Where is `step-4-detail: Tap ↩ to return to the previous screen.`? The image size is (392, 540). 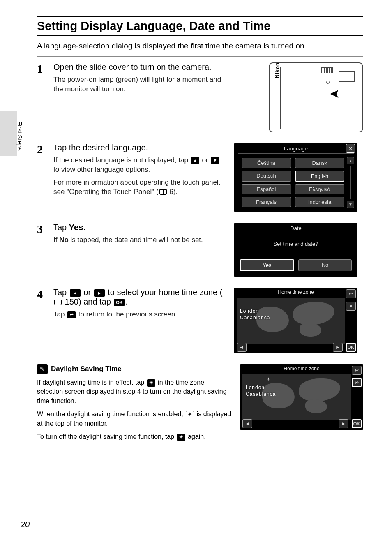
step-4-detail: Tap ↩ to return to the previous screen. is located at coordinates (140, 315).